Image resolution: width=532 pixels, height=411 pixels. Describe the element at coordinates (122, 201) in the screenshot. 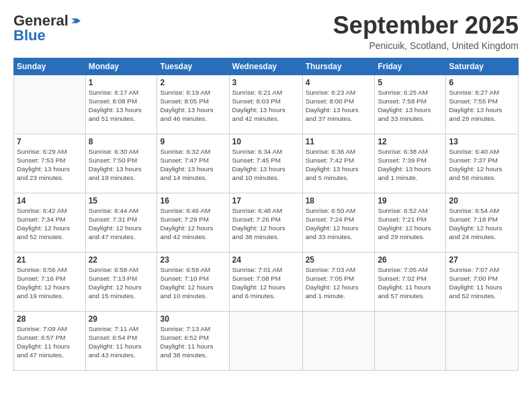

I see `day-number: 15` at that location.